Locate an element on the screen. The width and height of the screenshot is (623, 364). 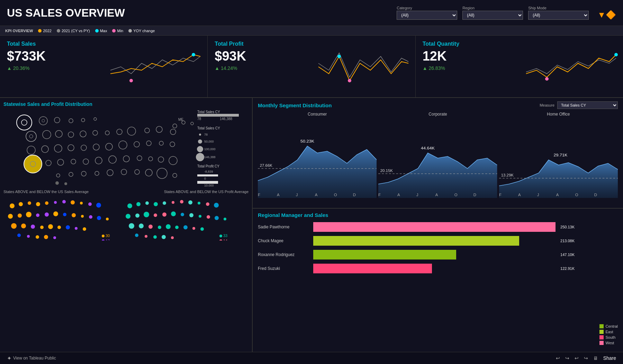
segment-charts: Consumer 50.23K is located at coordinates (438, 157).